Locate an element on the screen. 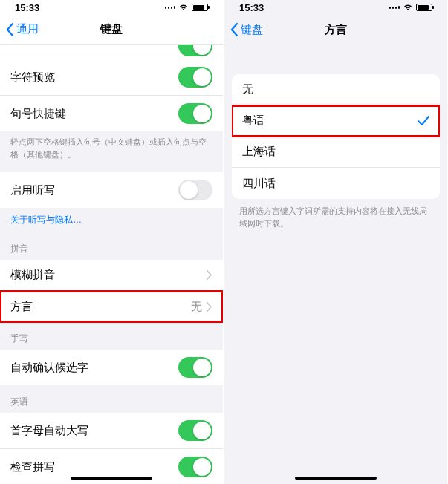  row-label: 句号快捷键 is located at coordinates (39, 114).